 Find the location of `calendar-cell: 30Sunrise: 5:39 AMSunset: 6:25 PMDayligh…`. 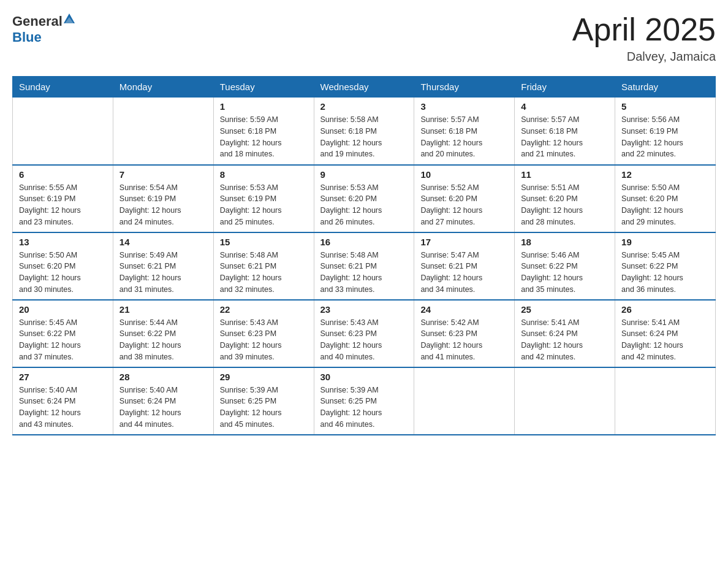

calendar-cell: 30Sunrise: 5:39 AMSunset: 6:25 PMDayligh… is located at coordinates (364, 401).